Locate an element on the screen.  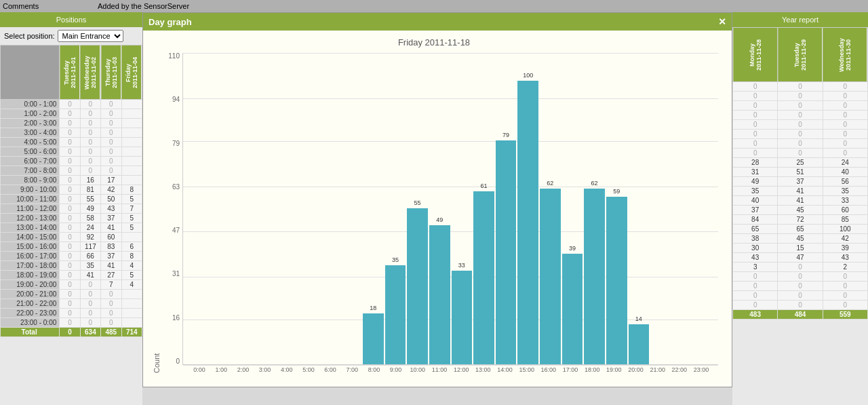
bar-group: 100 is located at coordinates (528, 223).